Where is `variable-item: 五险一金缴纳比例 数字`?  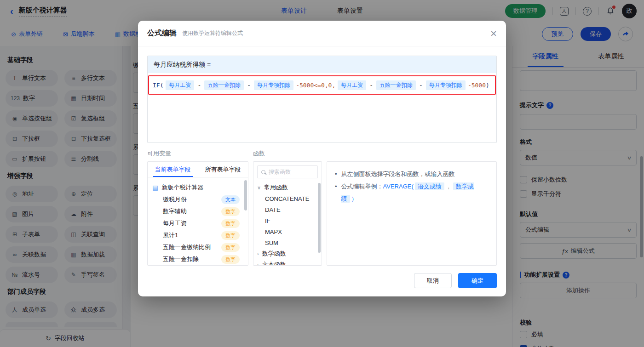
variable-item: 五险一金缴纳比例 数字 is located at coordinates (199, 247).